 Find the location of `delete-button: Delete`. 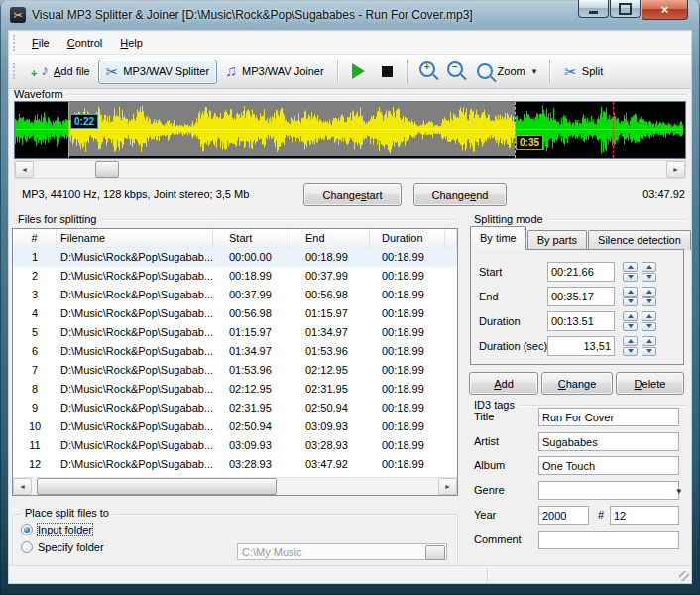

delete-button: Delete is located at coordinates (650, 383).